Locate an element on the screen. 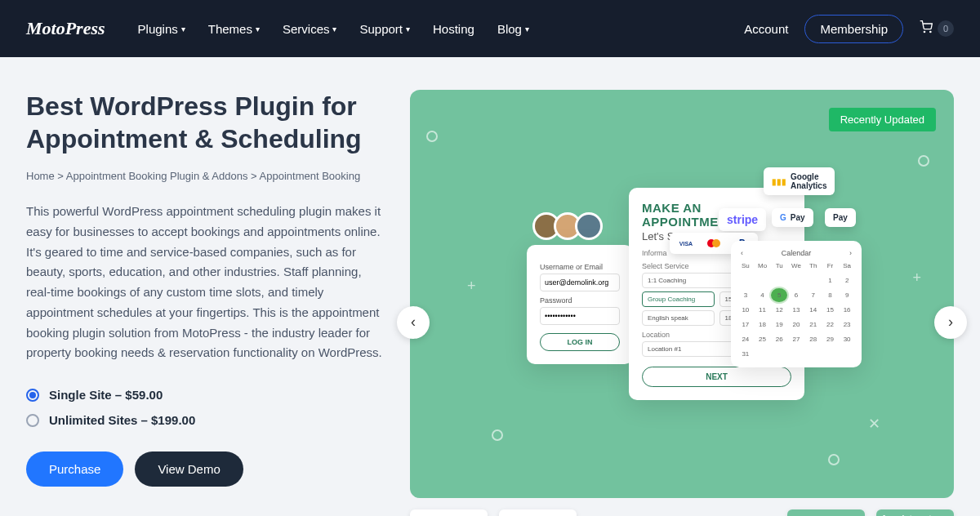  cal-day: 12 is located at coordinates (779, 310).